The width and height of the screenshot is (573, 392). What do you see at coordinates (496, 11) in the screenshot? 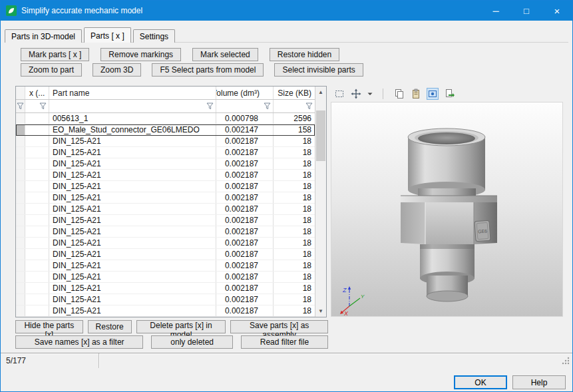
I see `minimize-button: ─` at bounding box center [496, 11].